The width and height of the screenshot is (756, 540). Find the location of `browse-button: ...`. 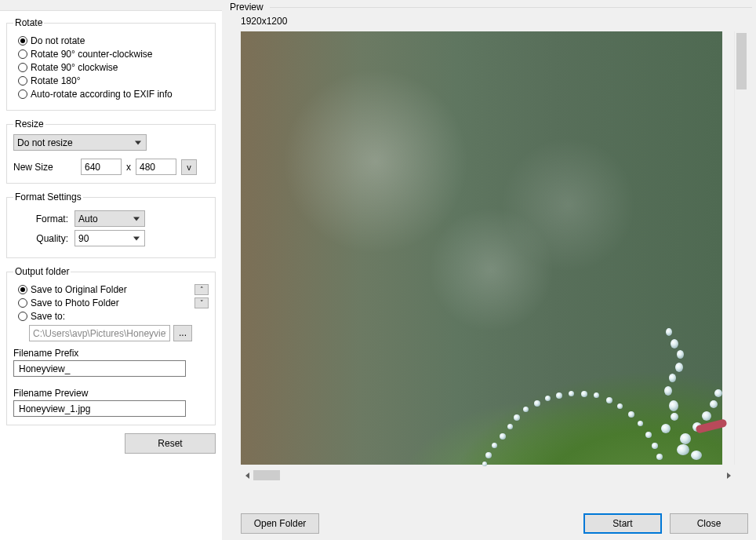

browse-button: ... is located at coordinates (183, 333).